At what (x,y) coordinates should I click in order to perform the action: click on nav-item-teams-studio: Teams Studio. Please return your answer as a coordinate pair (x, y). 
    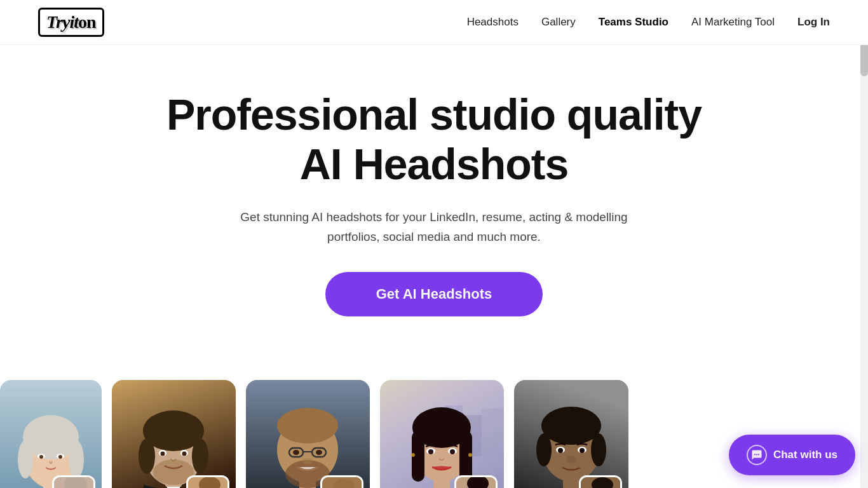
    Looking at the image, I should click on (634, 22).